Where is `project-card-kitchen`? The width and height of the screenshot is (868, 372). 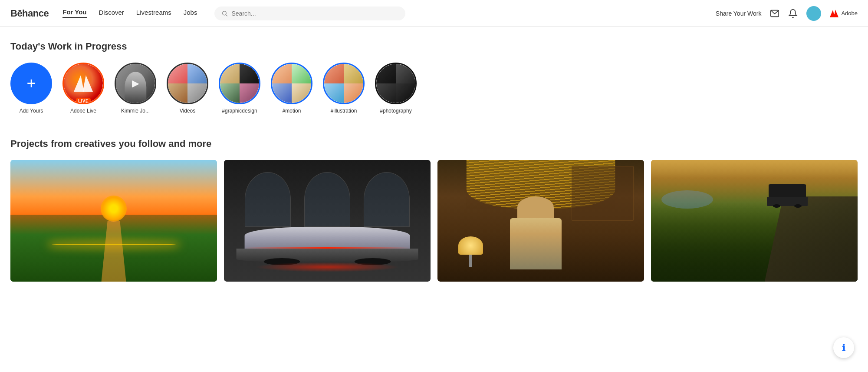
project-card-kitchen is located at coordinates (541, 221).